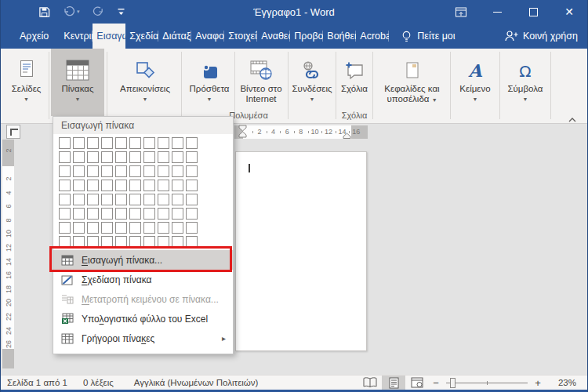 Image resolution: width=588 pixels, height=392 pixels. I want to click on read-mode-button, so click(370, 383).